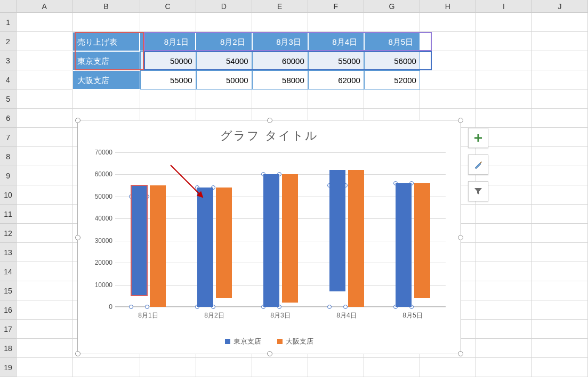 This screenshot has height=383, width=588. Describe the element at coordinates (280, 22) in the screenshot. I see `cell-E1` at that location.